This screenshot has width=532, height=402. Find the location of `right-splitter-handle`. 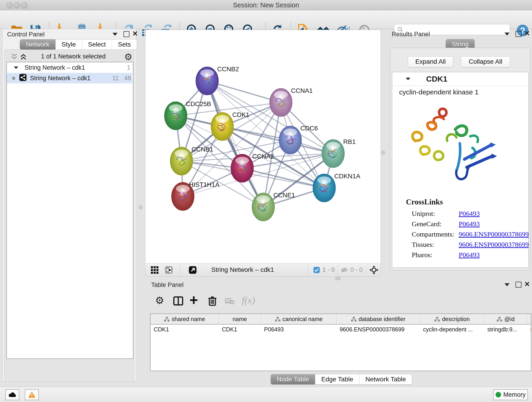

right-splitter-handle is located at coordinates (383, 153).